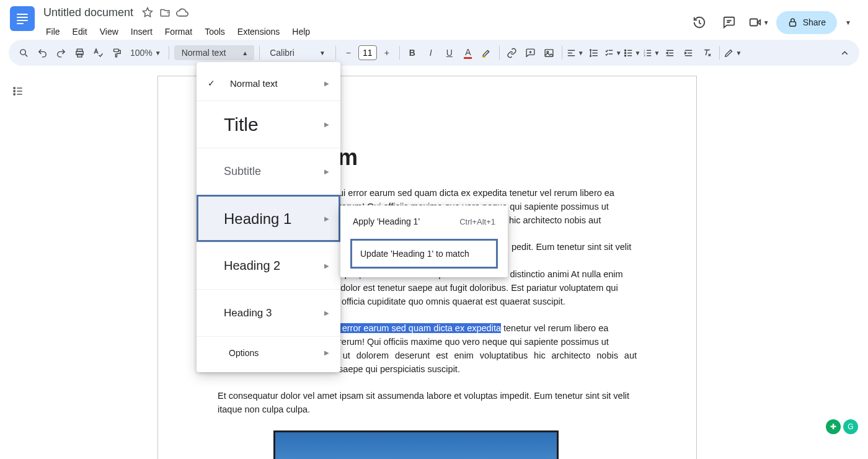  Describe the element at coordinates (512, 53) in the screenshot. I see `insert-link-icon` at that location.